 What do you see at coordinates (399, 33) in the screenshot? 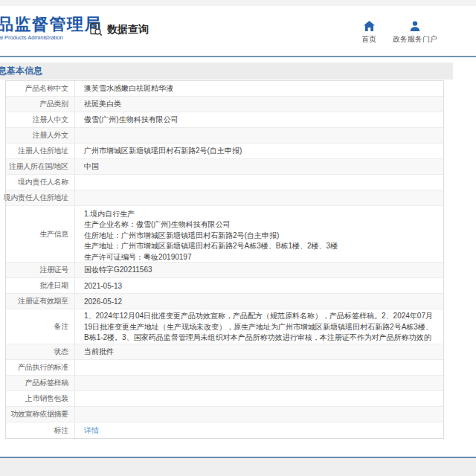
I see `header-right-nav: 首页 政务服务门户` at bounding box center [399, 33].